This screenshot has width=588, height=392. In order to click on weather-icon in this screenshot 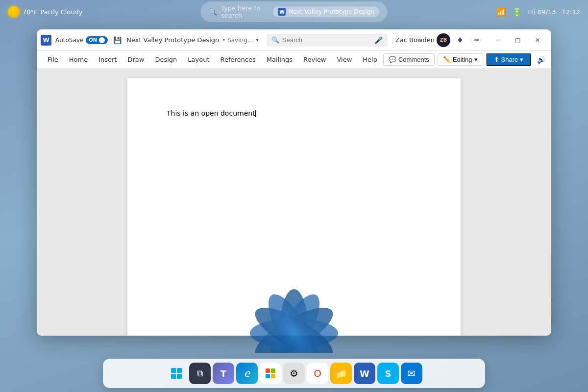, I will do `click(14, 12)`.